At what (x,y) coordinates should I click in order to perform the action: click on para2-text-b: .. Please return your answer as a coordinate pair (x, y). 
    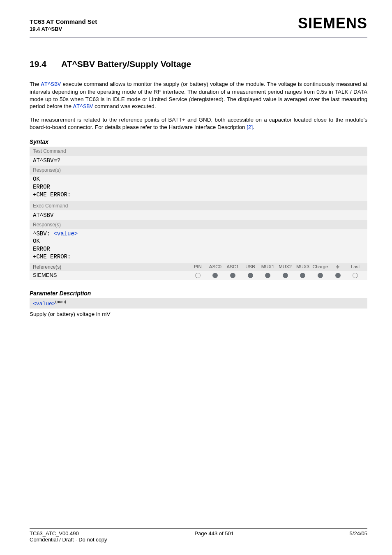
    Looking at the image, I should click on (254, 127).